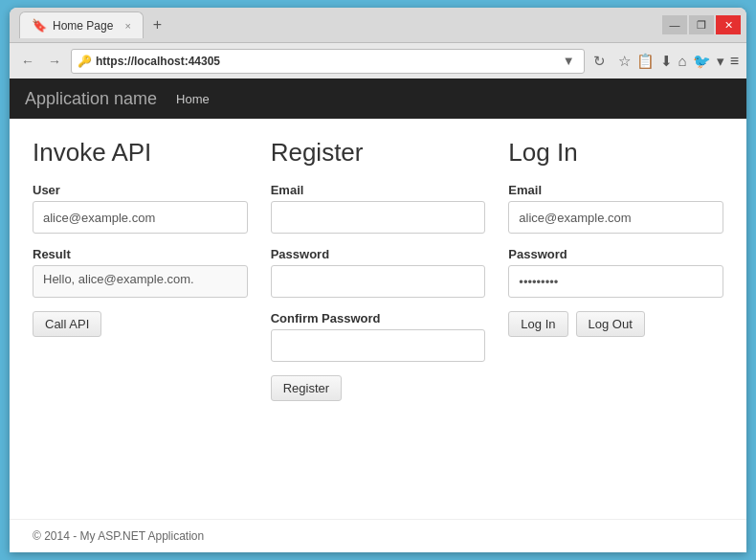  I want to click on star-icon: ☆, so click(624, 61).